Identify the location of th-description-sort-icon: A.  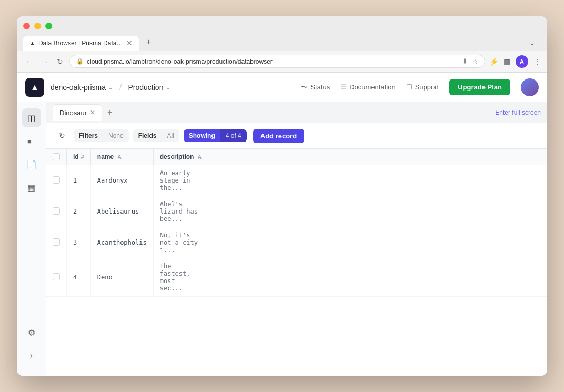
(200, 157).